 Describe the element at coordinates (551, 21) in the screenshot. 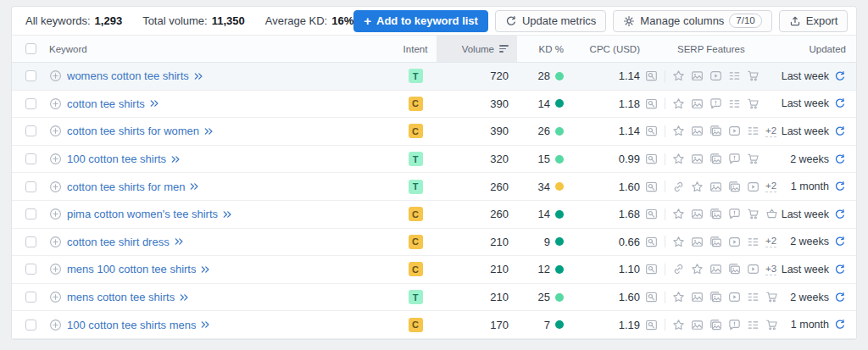

I see `update-metrics-button: Update metrics` at that location.